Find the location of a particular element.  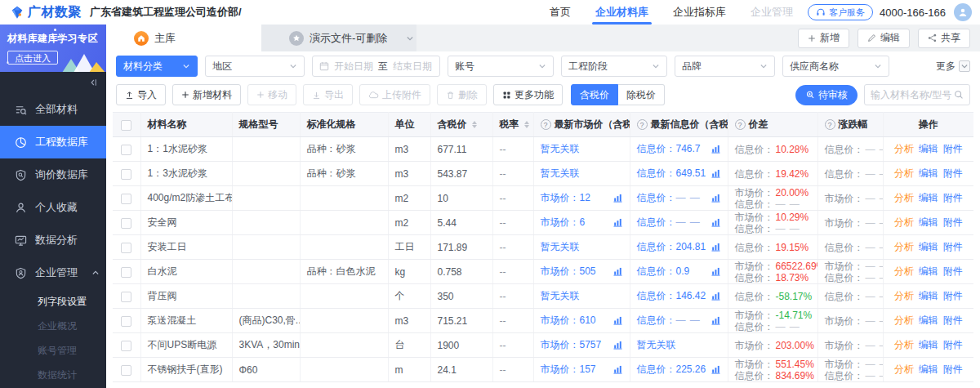

sidebar-item-inquiry-database: 询价数据库 is located at coordinates (53, 175).